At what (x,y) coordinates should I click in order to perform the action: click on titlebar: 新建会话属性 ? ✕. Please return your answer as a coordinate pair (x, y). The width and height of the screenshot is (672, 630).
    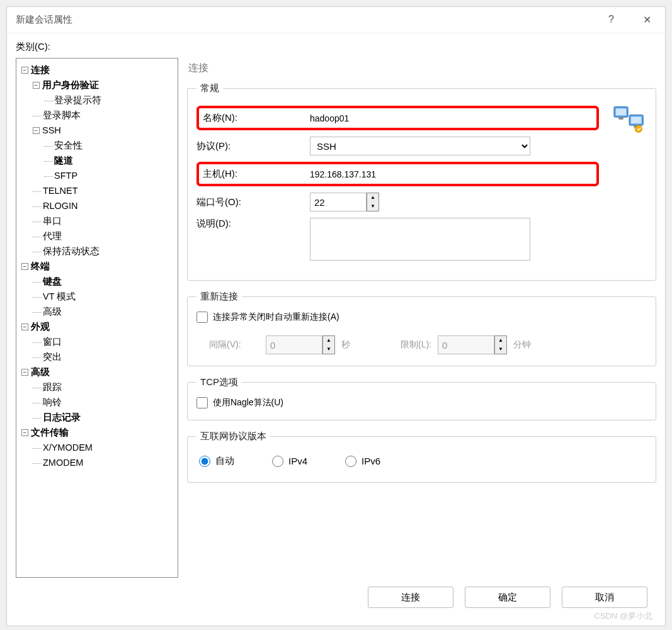
    Looking at the image, I should click on (336, 20).